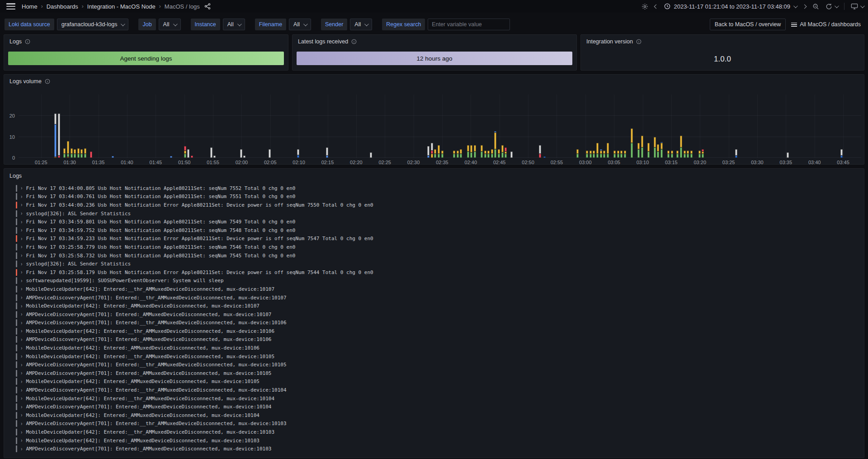 Image resolution: width=868 pixels, height=459 pixels. I want to click on log-row: ›syslogd[326]: ASL Sender Statistics, so click(439, 213).